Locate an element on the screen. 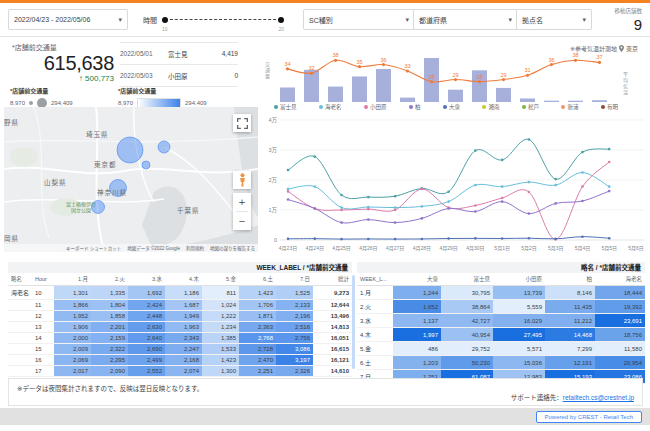 This screenshot has width=650, height=431. legend-item: 海老名 is located at coordinates (330, 107).